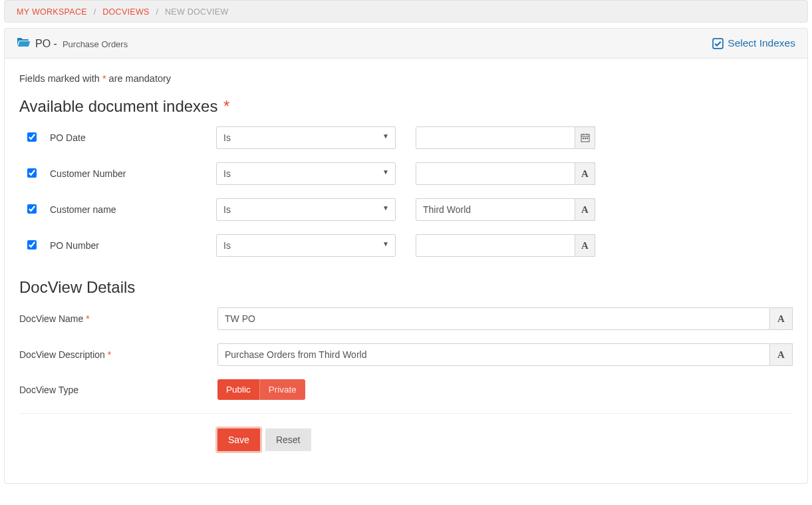  What do you see at coordinates (406, 287) in the screenshot?
I see `details-section-title: DocView Details` at bounding box center [406, 287].